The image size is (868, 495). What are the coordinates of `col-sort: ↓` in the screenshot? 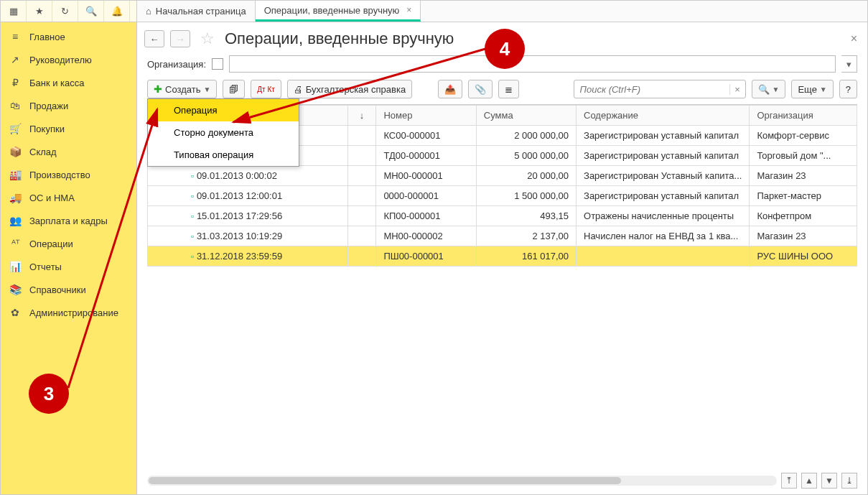 It's located at (362, 115).